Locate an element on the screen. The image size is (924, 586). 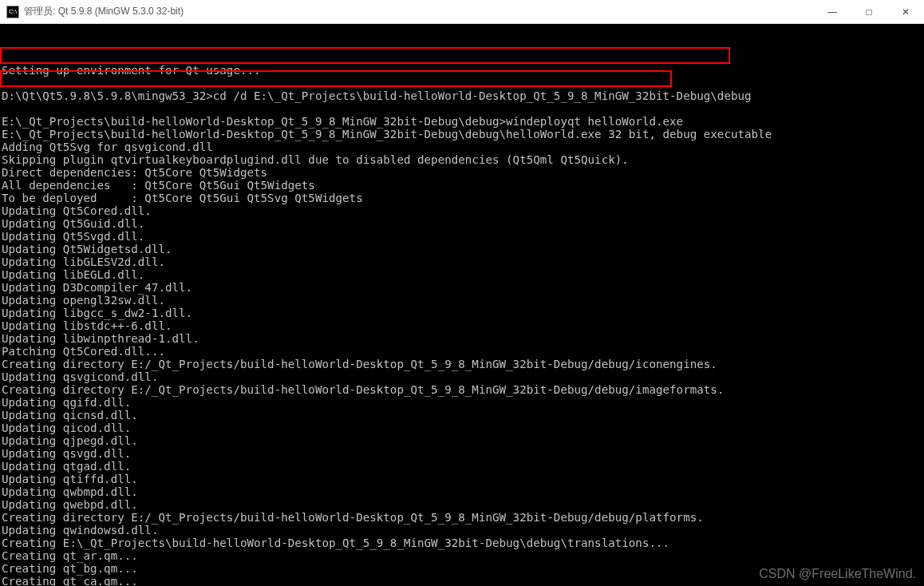
console-line: Direct dependencies: Qt5Core Qt5Widgets is located at coordinates (462, 172).